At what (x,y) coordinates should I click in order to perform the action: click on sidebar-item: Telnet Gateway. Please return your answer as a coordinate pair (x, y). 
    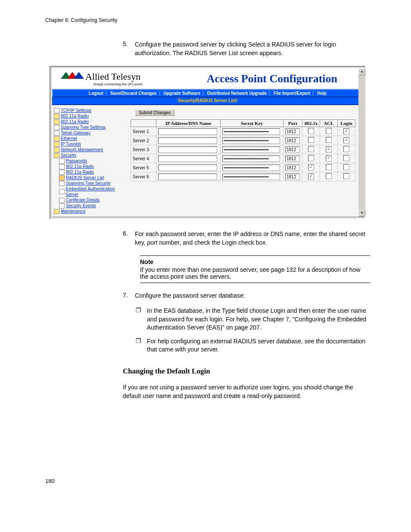
    Looking at the image, I should click on (90, 133).